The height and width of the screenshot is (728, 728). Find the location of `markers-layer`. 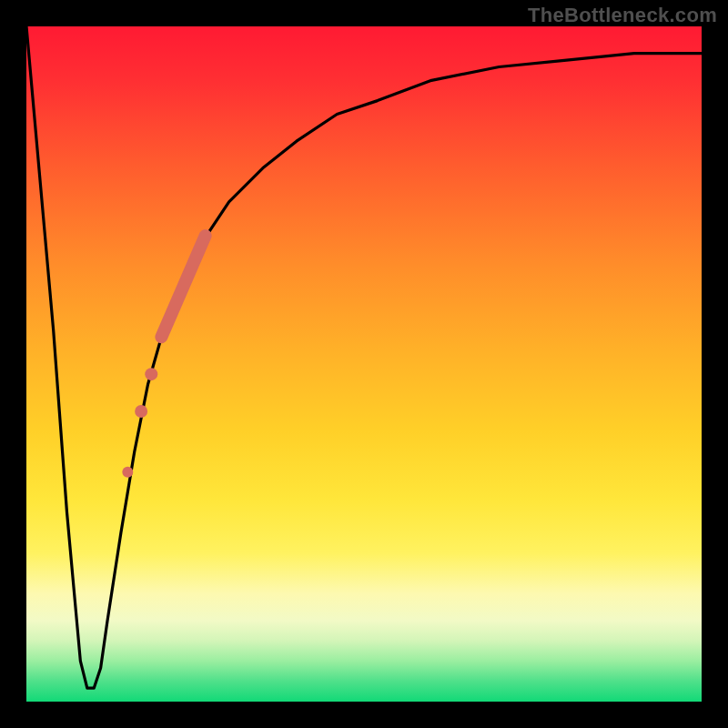

markers-layer is located at coordinates (164, 357).